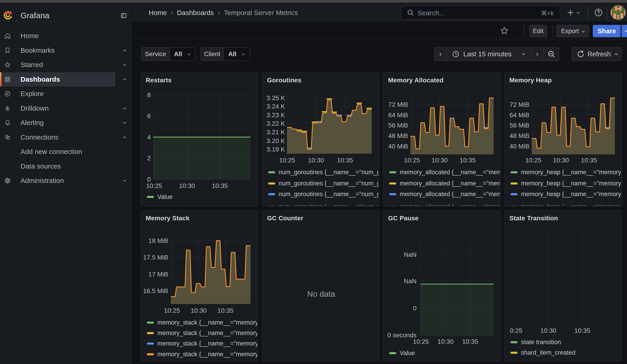 This screenshot has width=627, height=364. I want to click on svg-text: 3.22 K, so click(276, 123).